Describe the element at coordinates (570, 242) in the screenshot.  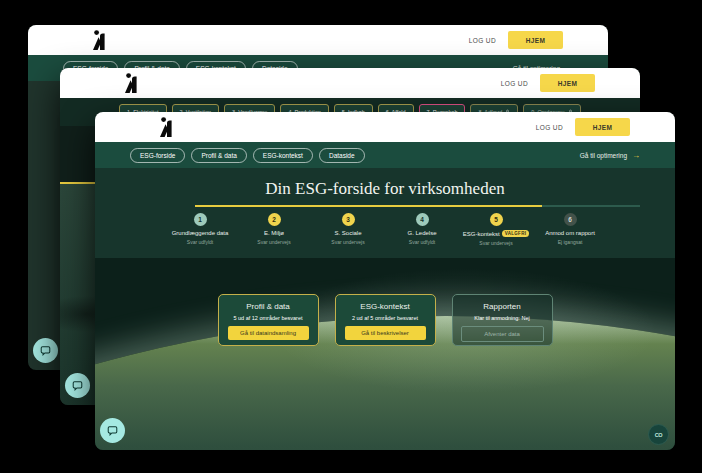
I see `step-status: Ej igangsat` at that location.